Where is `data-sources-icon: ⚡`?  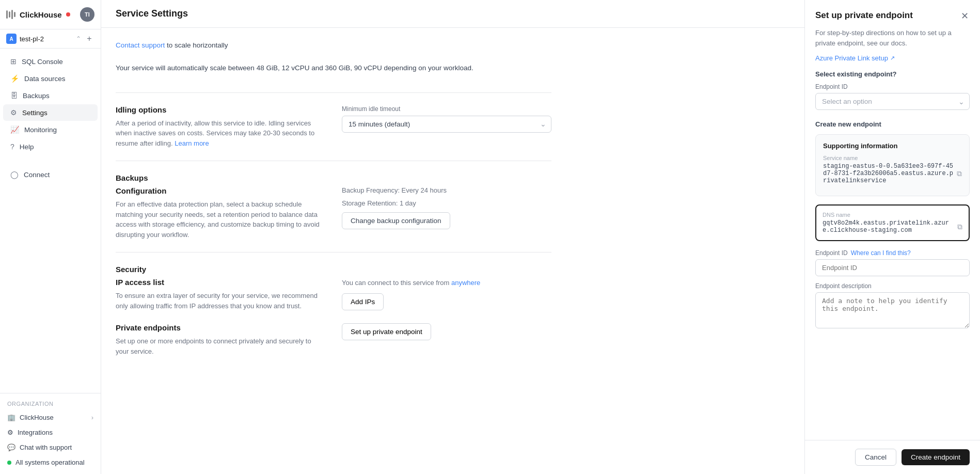 data-sources-icon: ⚡ is located at coordinates (14, 78).